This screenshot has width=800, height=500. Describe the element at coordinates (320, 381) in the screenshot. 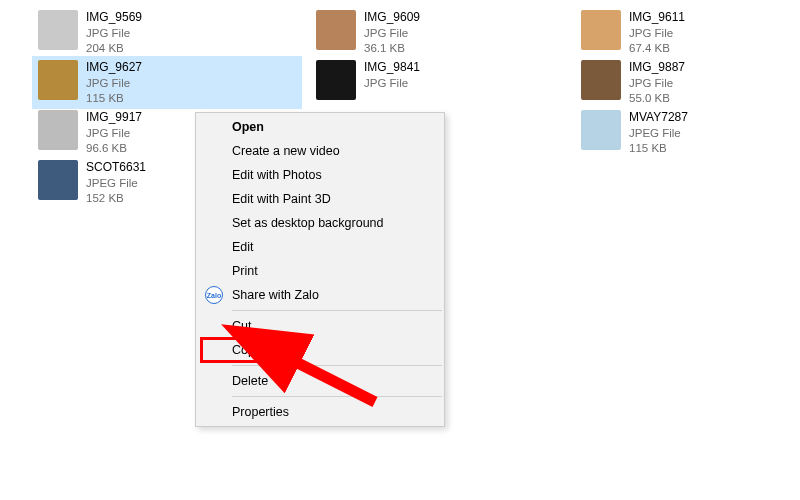

I see `context-menu-item: Delete` at that location.